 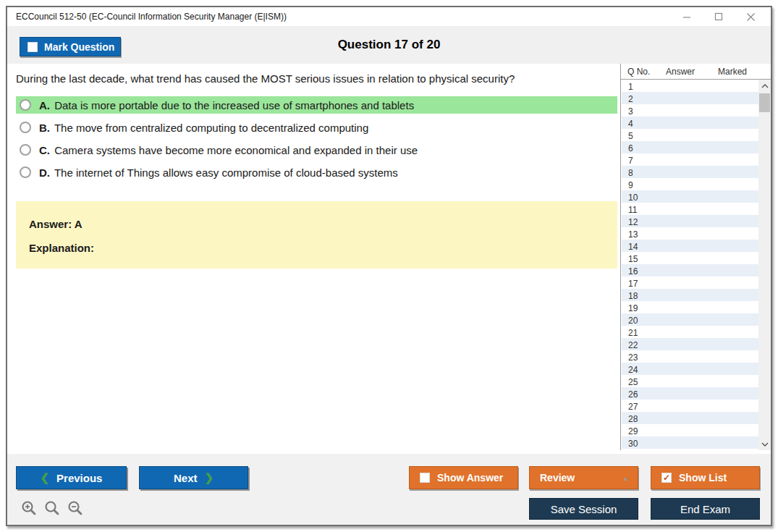 What do you see at coordinates (630, 370) in the screenshot?
I see `question-number: 24` at bounding box center [630, 370].